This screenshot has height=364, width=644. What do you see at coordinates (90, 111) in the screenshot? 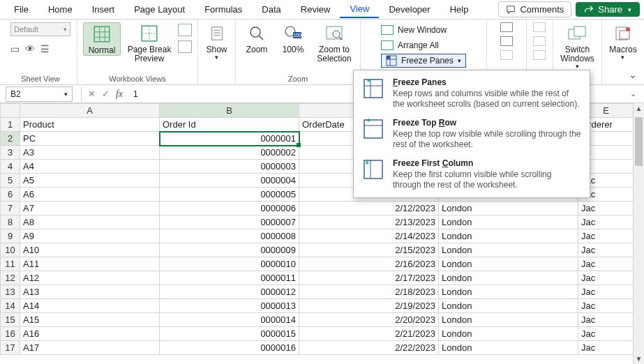
I see `col-header-A: A` at bounding box center [90, 111].